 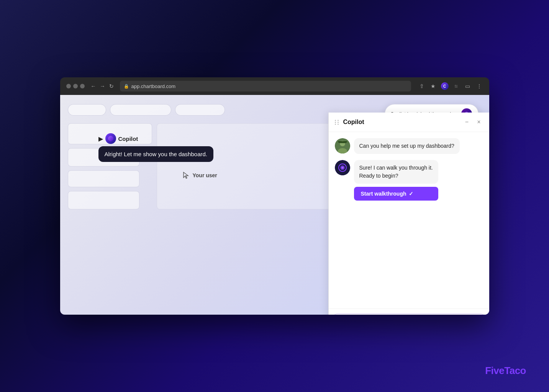 What do you see at coordinates (343, 168) in the screenshot?
I see `ai-avatar-img` at bounding box center [343, 168].